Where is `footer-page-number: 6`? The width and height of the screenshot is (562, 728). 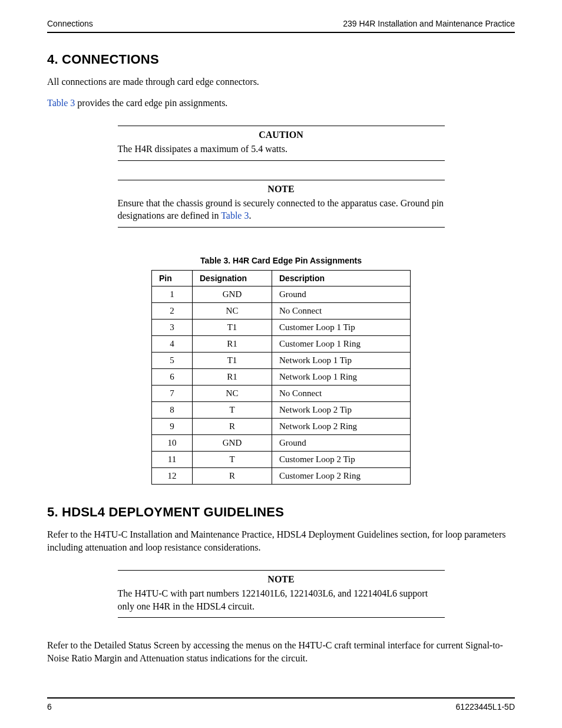
footer-page-number: 6 is located at coordinates (49, 707).